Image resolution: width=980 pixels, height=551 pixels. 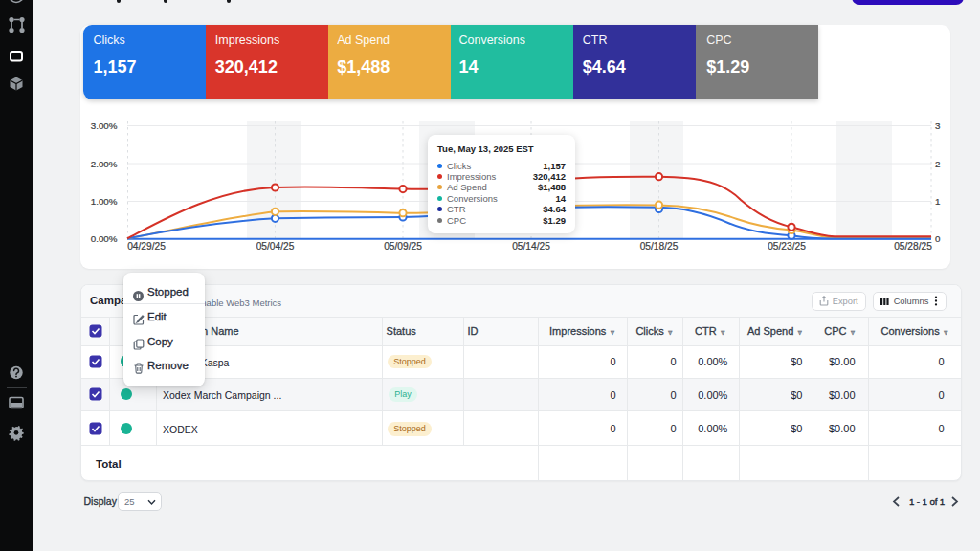 What do you see at coordinates (787, 247) in the screenshot?
I see `svg-text: 05/23/25` at bounding box center [787, 247].